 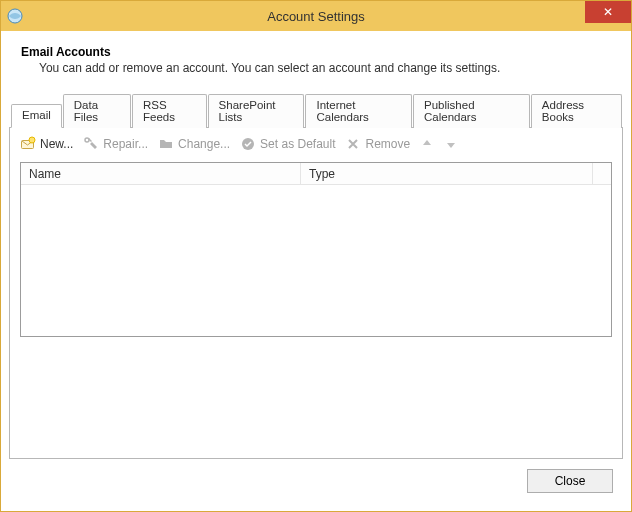 What do you see at coordinates (451, 144) in the screenshot?
I see `move-down-button` at bounding box center [451, 144].